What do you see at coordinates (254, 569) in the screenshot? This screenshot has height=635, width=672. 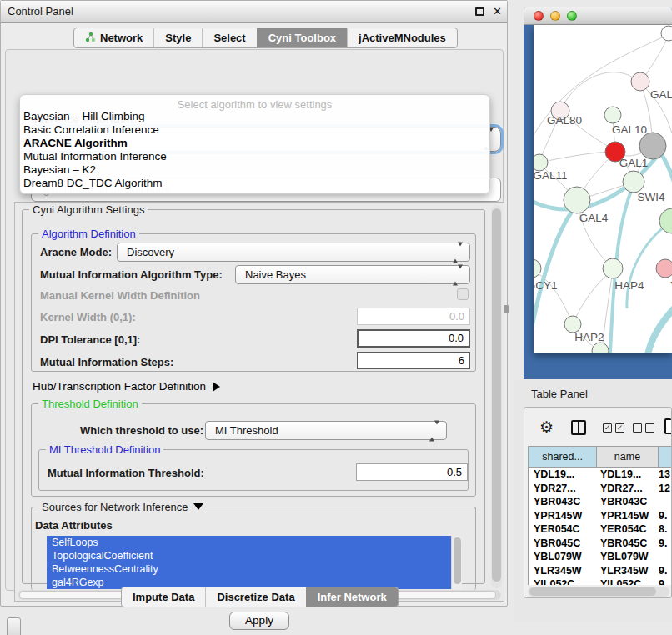 I see `attribute-list-item: BetweennessCentrality` at bounding box center [254, 569].